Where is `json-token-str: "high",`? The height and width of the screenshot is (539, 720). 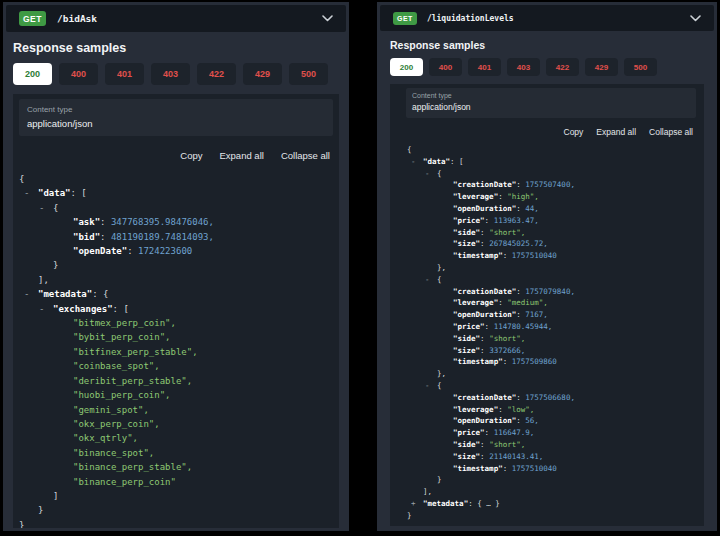 json-token-str: "high", is located at coordinates (523, 196).